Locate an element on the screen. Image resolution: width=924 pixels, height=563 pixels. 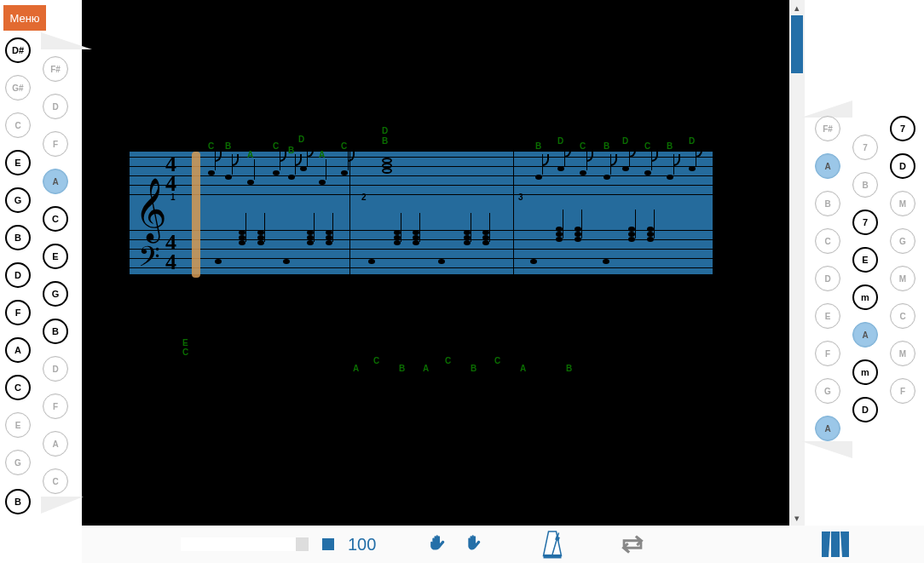
right-chord-Asel: A is located at coordinates (865, 335).